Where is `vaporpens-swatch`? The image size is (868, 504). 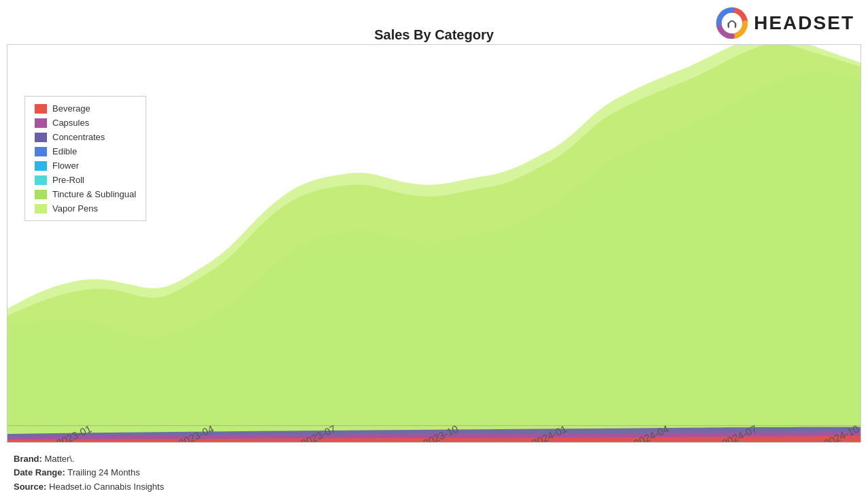 vaporpens-swatch is located at coordinates (41, 209).